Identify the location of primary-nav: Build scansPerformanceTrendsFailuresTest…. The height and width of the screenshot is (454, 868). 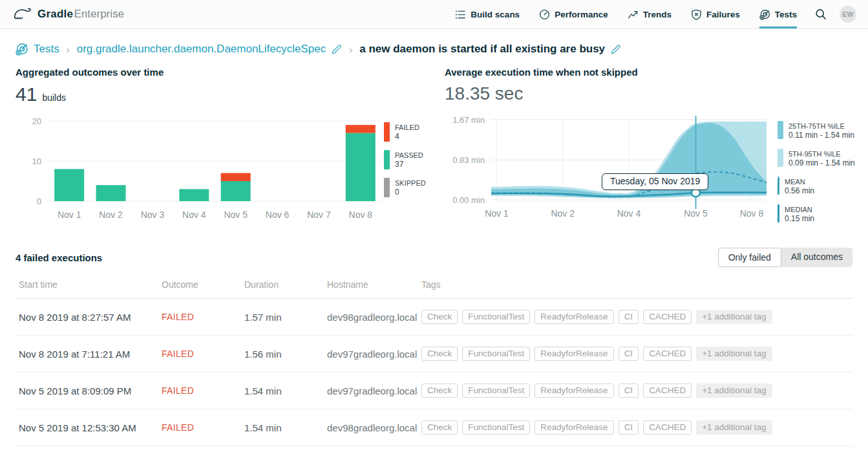
(626, 14).